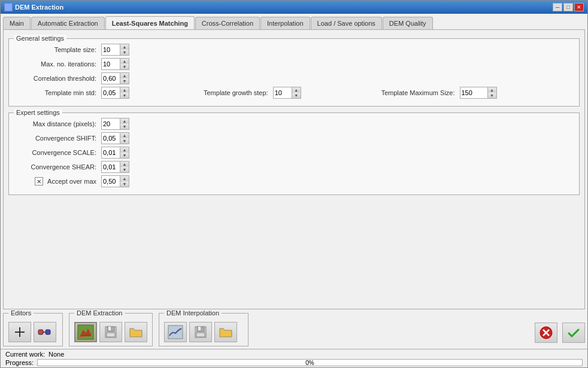 Image resolution: width=588 pixels, height=368 pixels. What do you see at coordinates (294, 50) in the screenshot?
I see `template-size-row: Template size: ▲ ▼` at bounding box center [294, 50].